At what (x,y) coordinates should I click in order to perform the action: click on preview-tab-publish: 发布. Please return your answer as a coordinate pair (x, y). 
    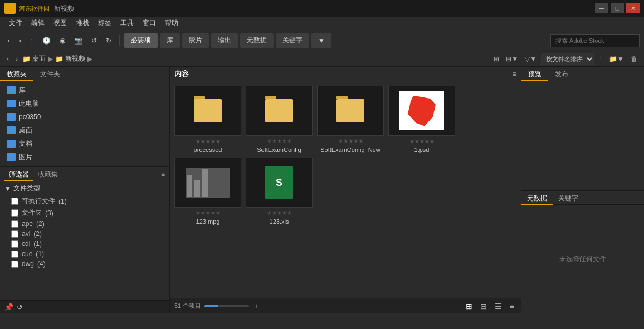
    Looking at the image, I should click on (562, 74).